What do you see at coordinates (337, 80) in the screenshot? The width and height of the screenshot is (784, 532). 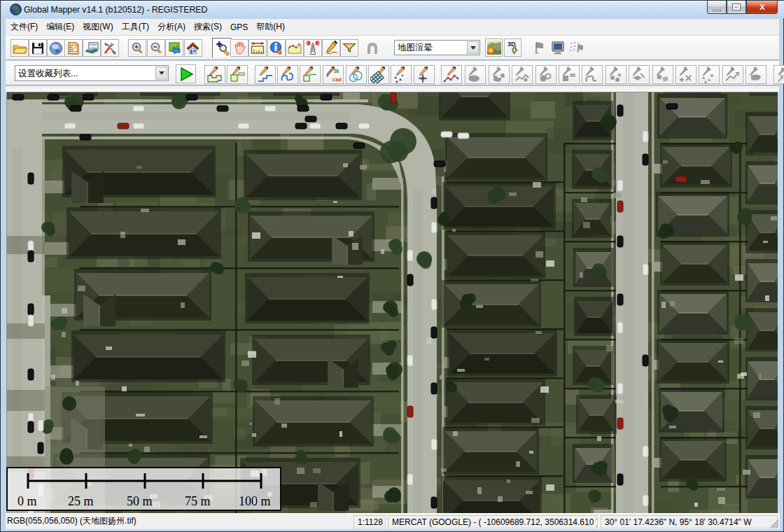 I see `svg-text: cado` at bounding box center [337, 80].